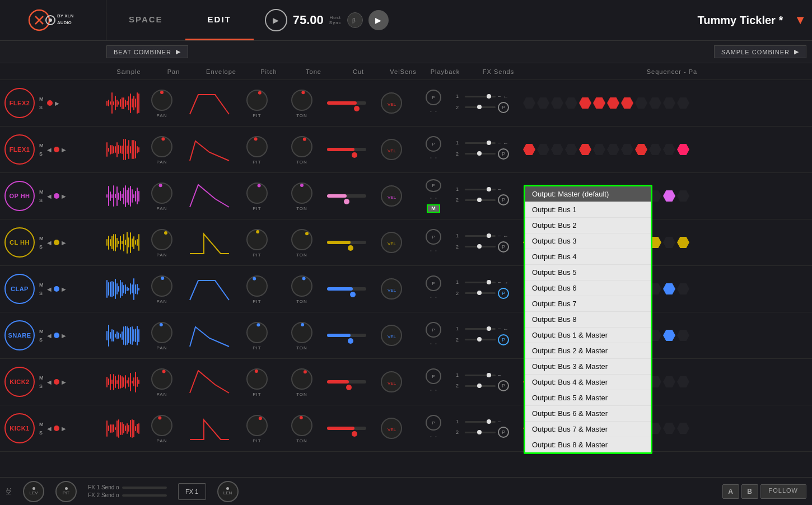 The image size is (812, 505). What do you see at coordinates (41, 340) in the screenshot?
I see `solo-btn-snare: S` at bounding box center [41, 340].